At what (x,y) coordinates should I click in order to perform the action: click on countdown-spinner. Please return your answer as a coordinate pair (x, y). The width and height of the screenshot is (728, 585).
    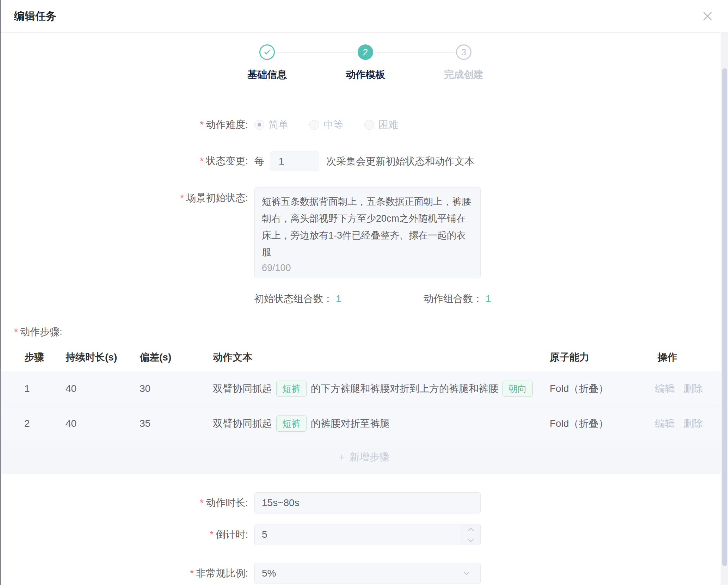
    Looking at the image, I should click on (471, 535).